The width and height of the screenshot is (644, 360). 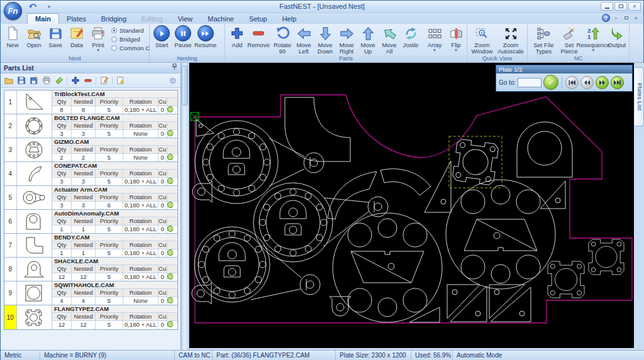 What do you see at coordinates (389, 41) in the screenshot?
I see `move-all-button: Move All ▾` at bounding box center [389, 41].